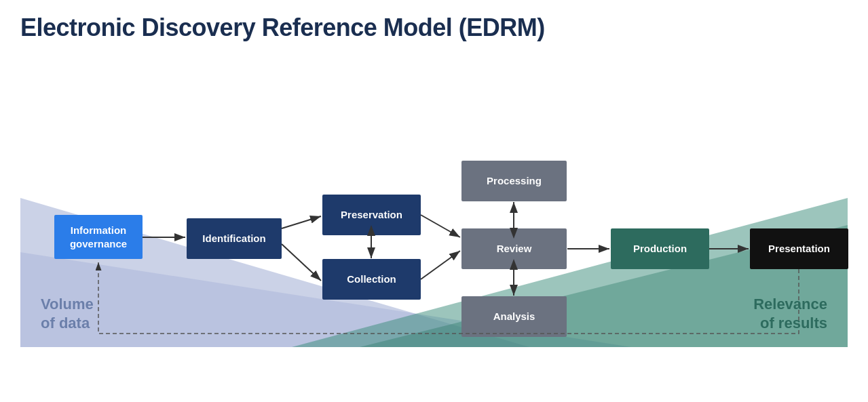 This screenshot has width=868, height=402. What do you see at coordinates (67, 315) in the screenshot?
I see `volume-label: Volume of data` at bounding box center [67, 315].